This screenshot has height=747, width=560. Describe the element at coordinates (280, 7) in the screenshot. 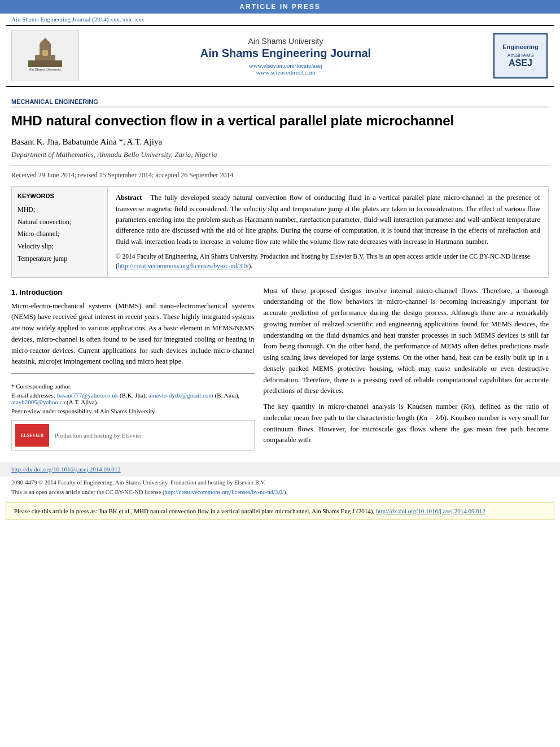

I see `article-in-press-banner: ARTICLE IN PRESS` at that location.